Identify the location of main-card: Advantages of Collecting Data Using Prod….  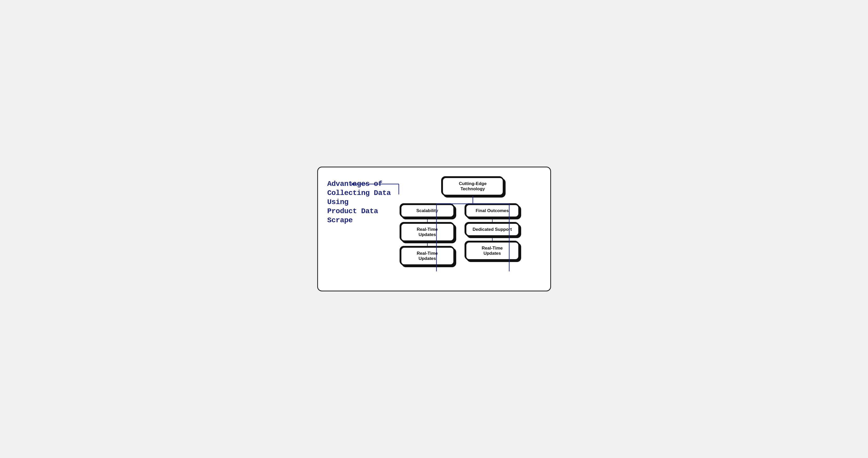
(434, 229).